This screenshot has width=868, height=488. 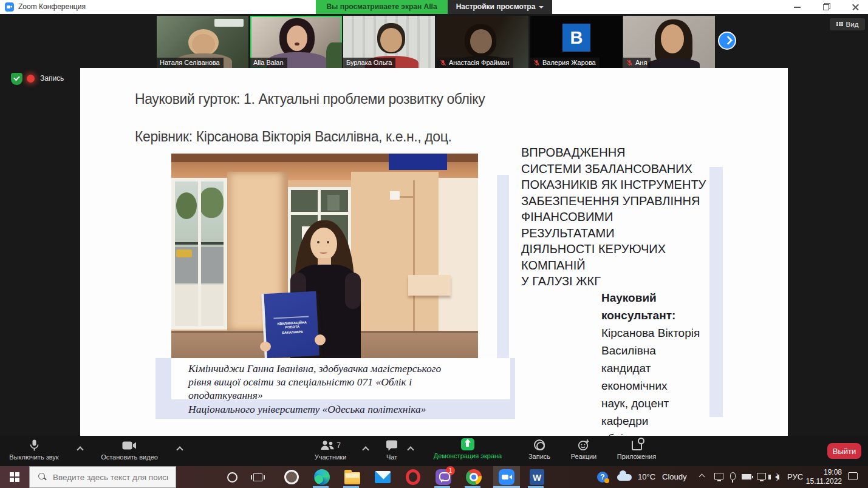 I want to click on recording-label: Запись, so click(x=52, y=78).